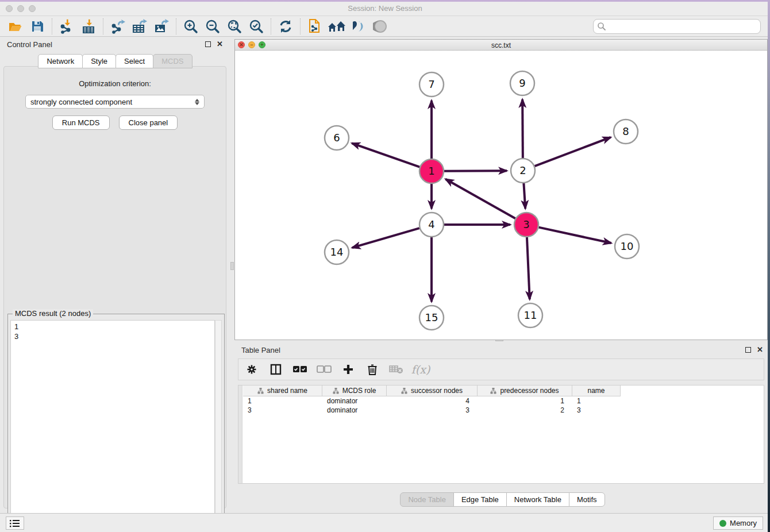 The height and width of the screenshot is (532, 770). What do you see at coordinates (337, 138) in the screenshot?
I see `graph-node-6: 6` at bounding box center [337, 138].